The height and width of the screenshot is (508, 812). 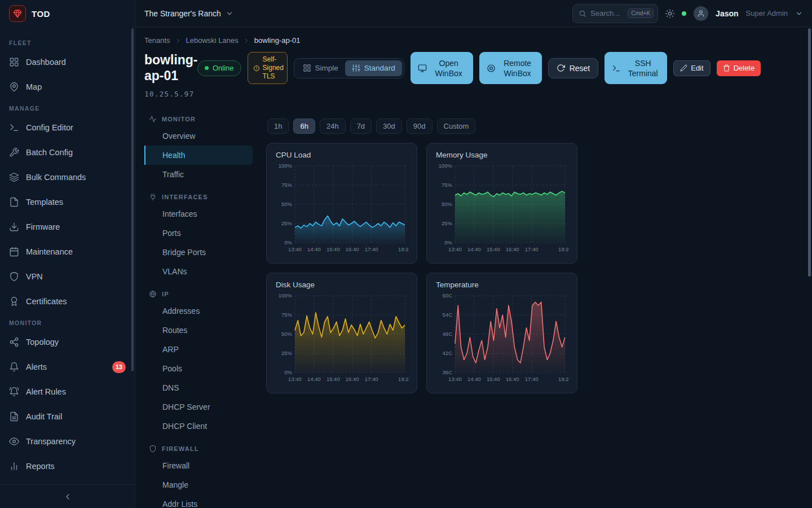 I want to click on svg-text: 54C, so click(x=448, y=315).